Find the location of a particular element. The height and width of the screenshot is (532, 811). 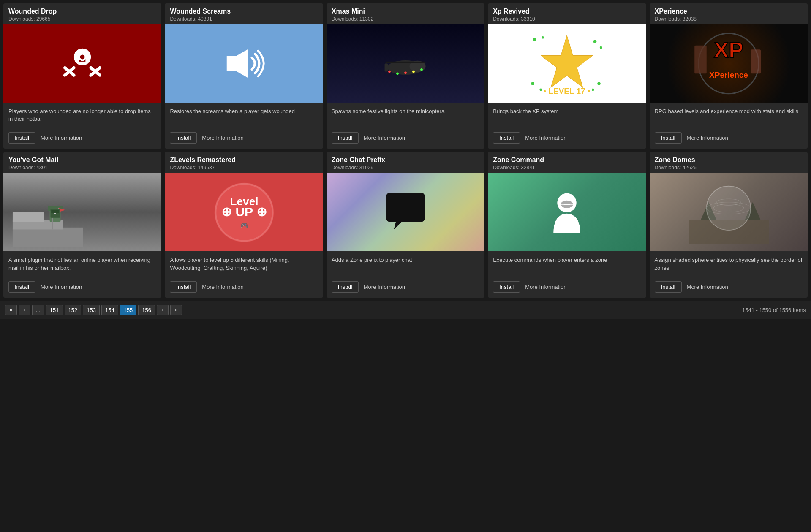

card-downloads: Downloads: 40391 is located at coordinates (244, 19).